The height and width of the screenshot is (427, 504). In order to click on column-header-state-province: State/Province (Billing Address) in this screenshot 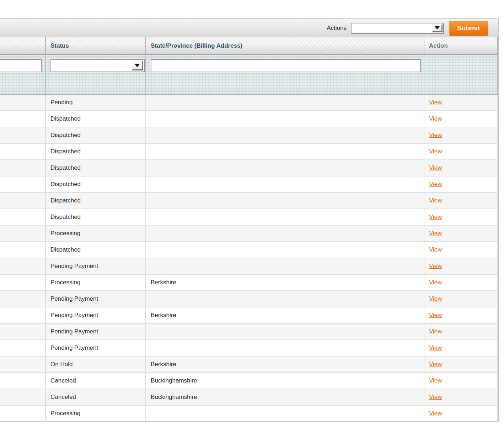, I will do `click(285, 46)`.